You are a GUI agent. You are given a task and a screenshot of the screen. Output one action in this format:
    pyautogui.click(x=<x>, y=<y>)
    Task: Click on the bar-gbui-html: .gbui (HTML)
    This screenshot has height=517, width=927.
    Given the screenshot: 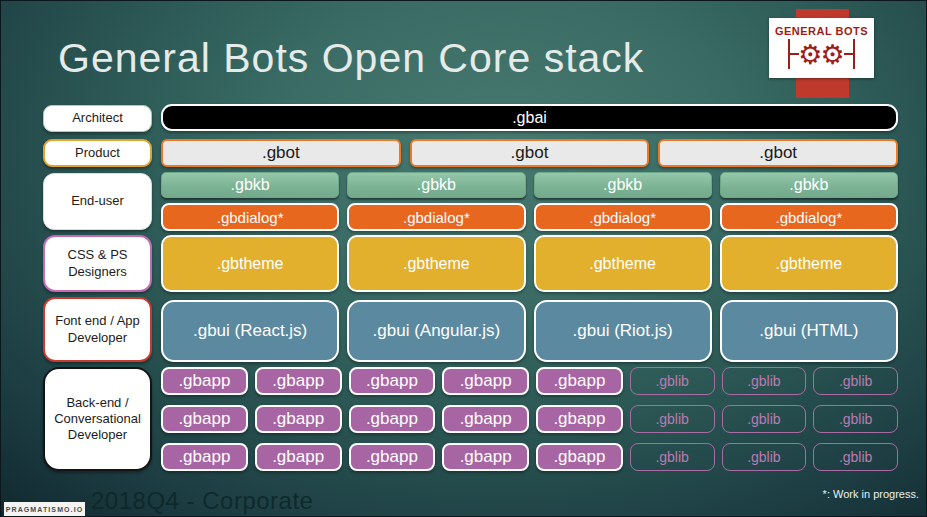 What is the action you would take?
    pyautogui.click(x=809, y=331)
    